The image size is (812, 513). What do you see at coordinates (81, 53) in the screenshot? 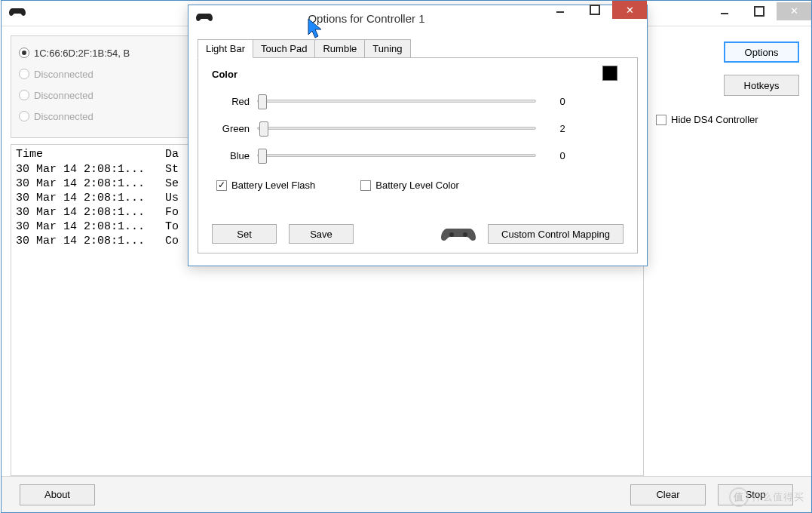
I see `controller-label: 1C:66:6D:2F:1B:54, B` at bounding box center [81, 53].